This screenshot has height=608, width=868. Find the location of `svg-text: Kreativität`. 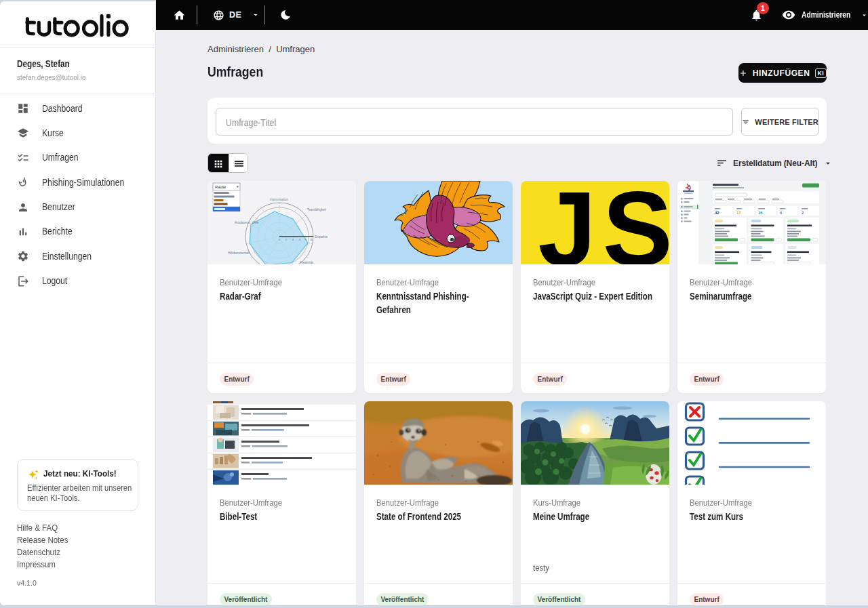

svg-text: Kreativität is located at coordinates (307, 263).